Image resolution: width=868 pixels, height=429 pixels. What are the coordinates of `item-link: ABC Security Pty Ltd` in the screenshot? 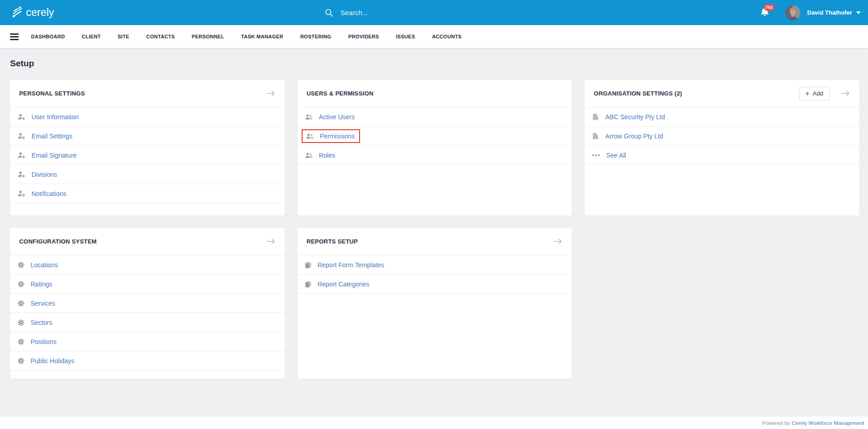 It's located at (635, 117).